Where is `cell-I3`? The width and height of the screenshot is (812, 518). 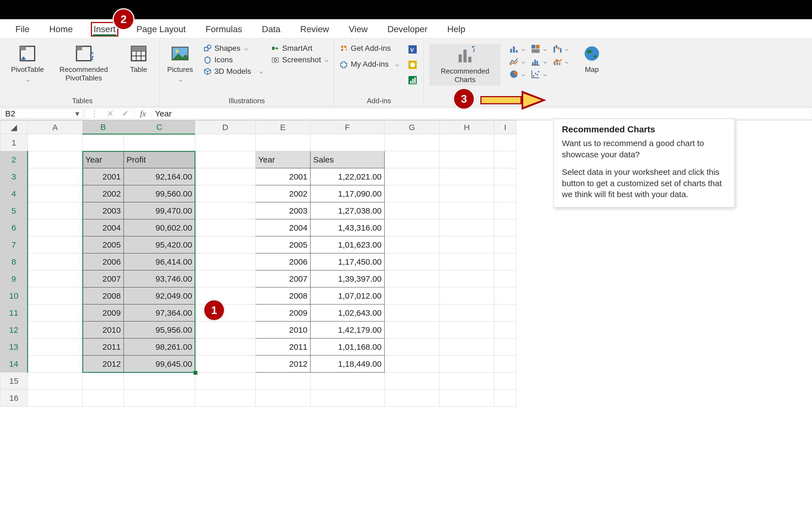
cell-I3 is located at coordinates (505, 177).